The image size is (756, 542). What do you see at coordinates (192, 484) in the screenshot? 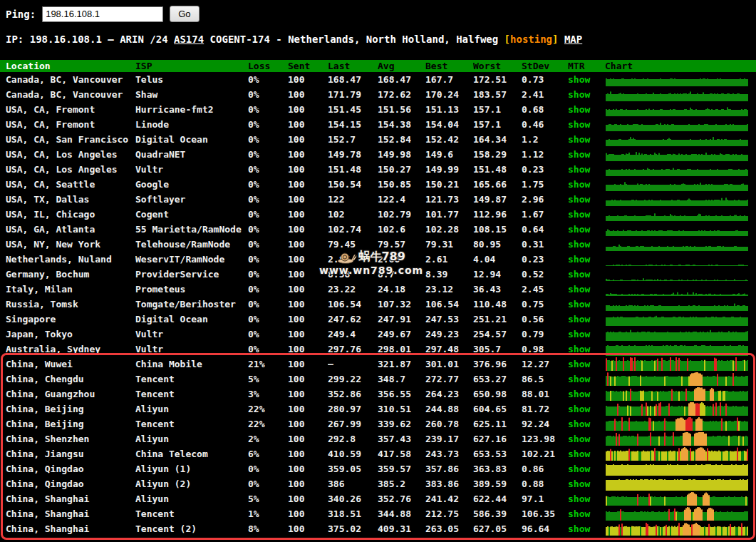
I see `cell-isp: Aliyun (2)` at bounding box center [192, 484].